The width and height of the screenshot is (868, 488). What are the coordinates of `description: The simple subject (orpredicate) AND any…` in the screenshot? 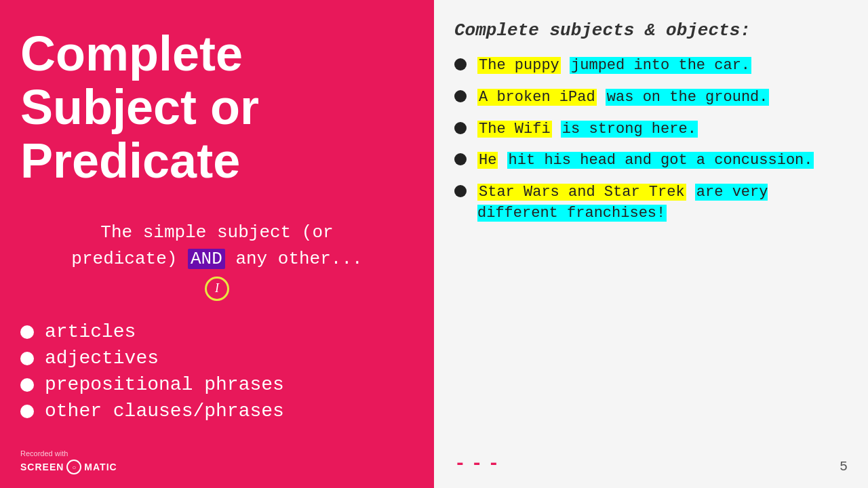 It's located at (217, 260).